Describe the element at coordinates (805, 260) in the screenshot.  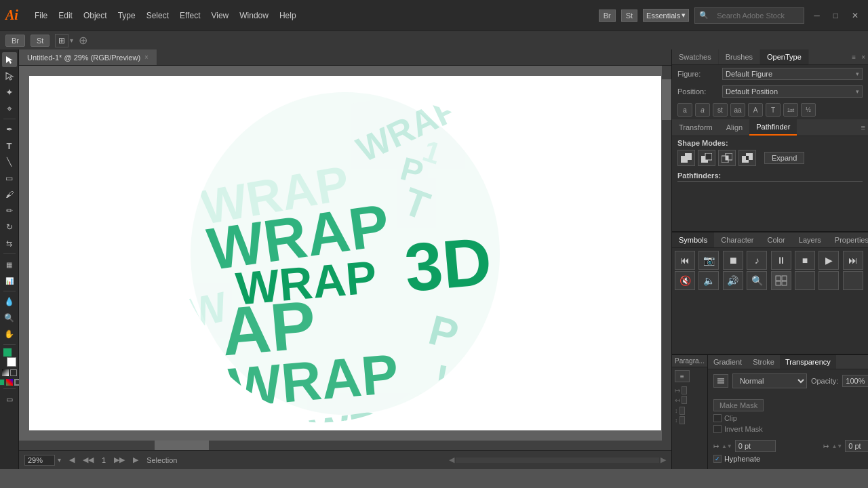
I see `symbol-stop: ■` at that location.